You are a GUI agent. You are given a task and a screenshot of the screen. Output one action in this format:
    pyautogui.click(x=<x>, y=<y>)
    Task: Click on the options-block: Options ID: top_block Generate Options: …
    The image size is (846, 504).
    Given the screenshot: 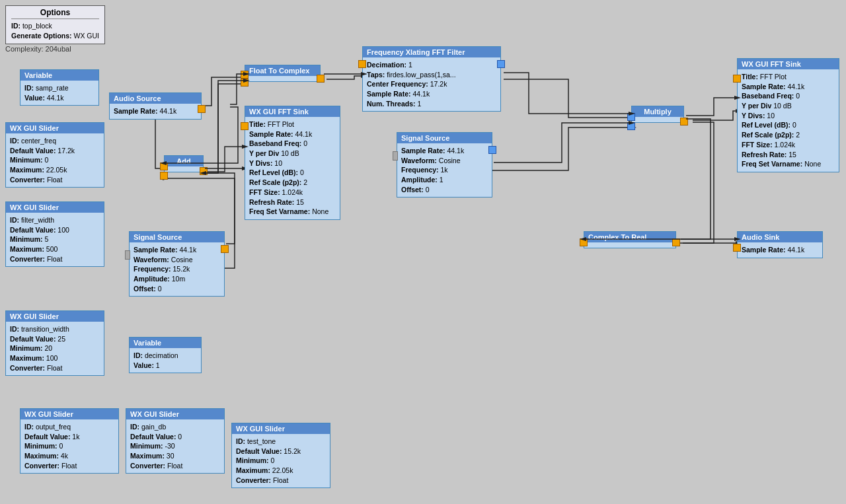 What is the action you would take?
    pyautogui.click(x=56, y=25)
    